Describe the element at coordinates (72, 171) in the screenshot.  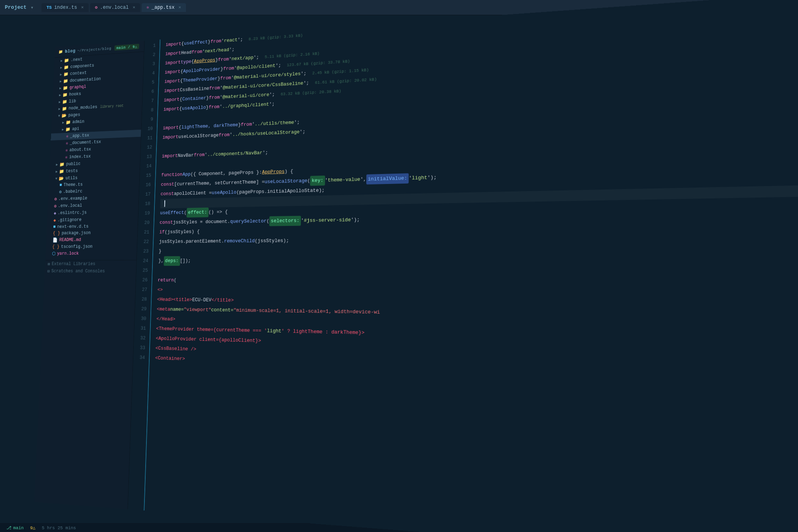
I see `tree-label: tests` at that location.